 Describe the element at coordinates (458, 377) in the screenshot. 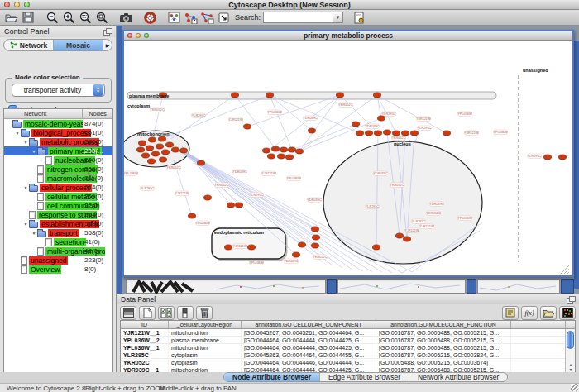

I see `tab-network-attribute-browser: Network Attribute Browser` at that location.